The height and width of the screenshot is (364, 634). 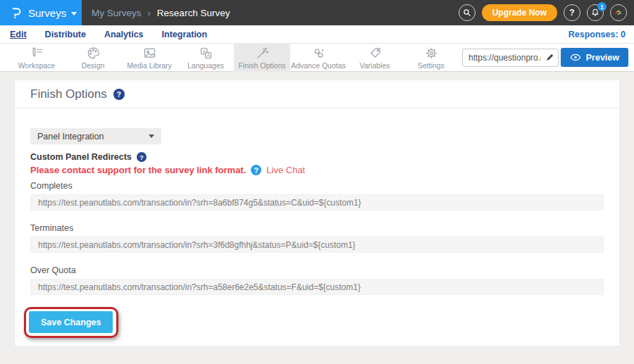 I want to click on tab-label: Settings, so click(x=431, y=65).